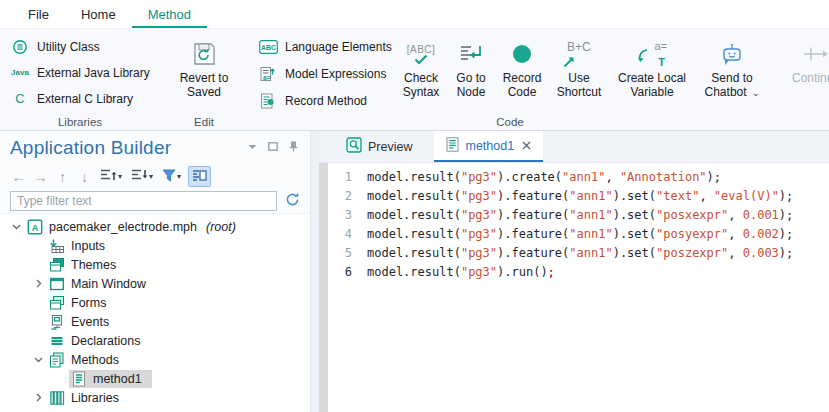  I want to click on tree-item-label: method1, so click(118, 379).